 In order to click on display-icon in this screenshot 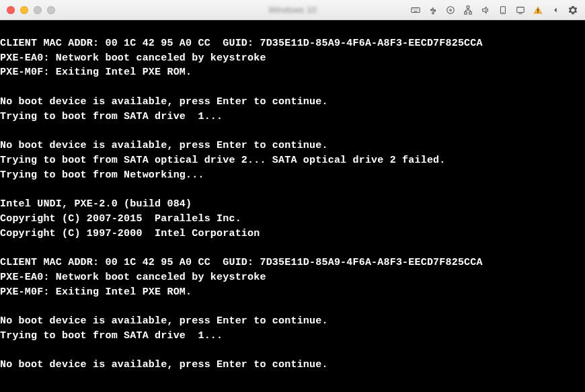, I will do `click(520, 10)`.